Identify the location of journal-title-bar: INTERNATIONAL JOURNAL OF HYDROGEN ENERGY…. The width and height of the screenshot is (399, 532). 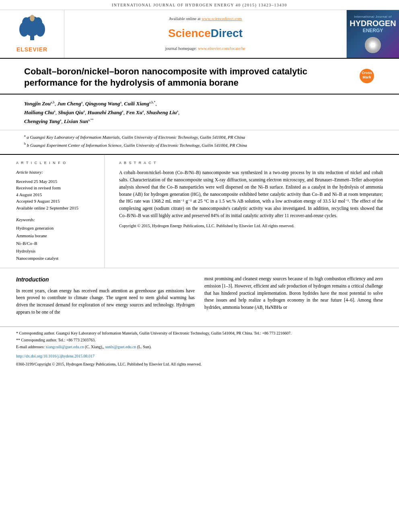
(200, 5).